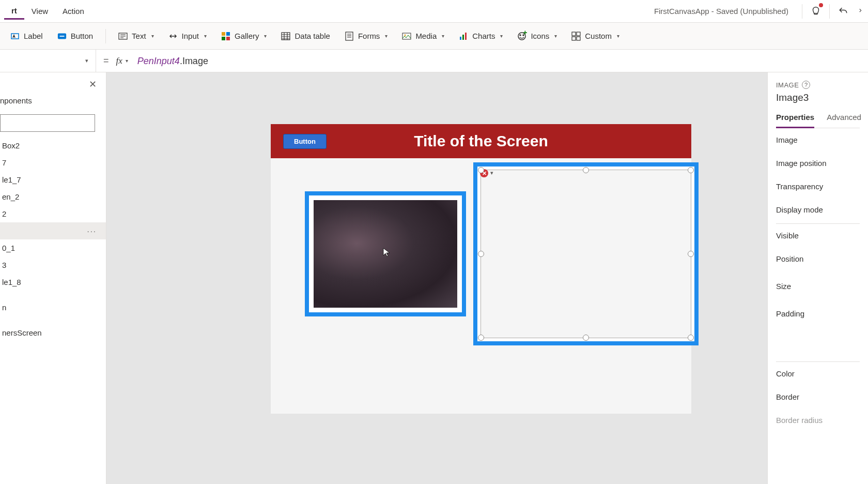  I want to click on prop-border-radius: Border radius, so click(818, 420).